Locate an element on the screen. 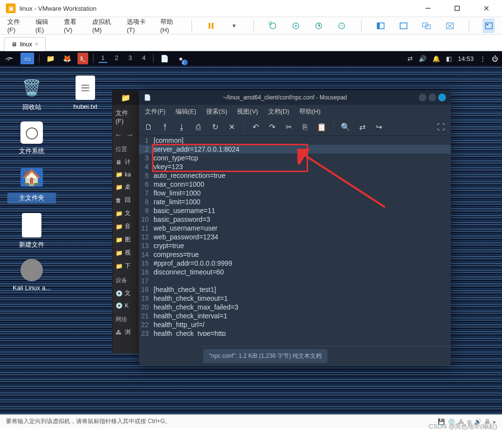 The width and height of the screenshot is (502, 448). fm-menu-file: 文件(F) is located at coordinates (126, 117).